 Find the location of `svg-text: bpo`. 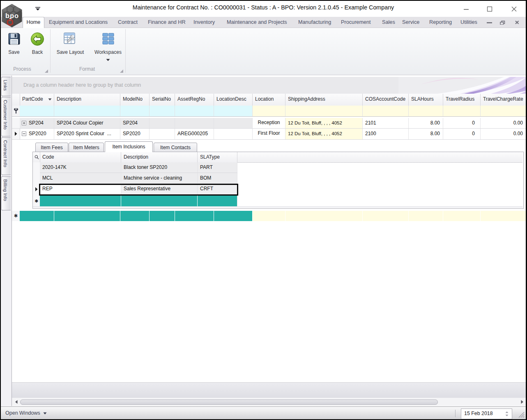

svg-text: bpo is located at coordinates (12, 16).